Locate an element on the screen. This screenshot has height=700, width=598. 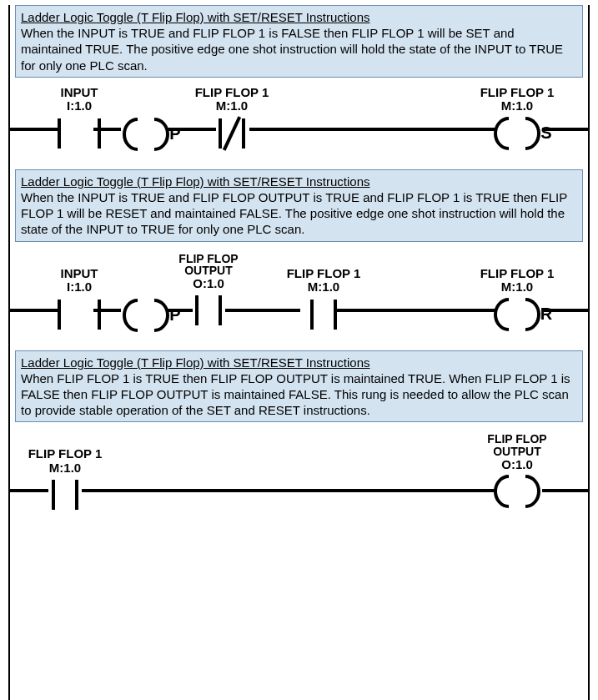
input-label-2: INPUT is located at coordinates (79, 274).